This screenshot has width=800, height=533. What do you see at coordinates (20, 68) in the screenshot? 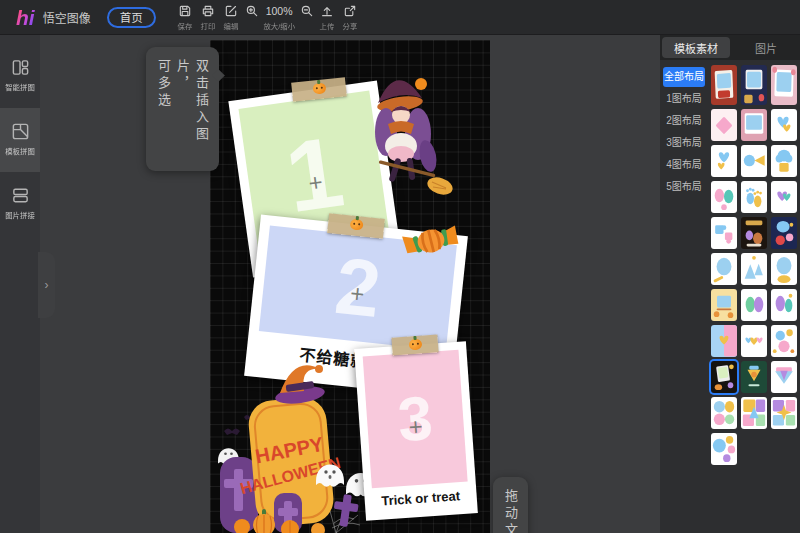
I see `smart-collage-icon` at bounding box center [20, 68].